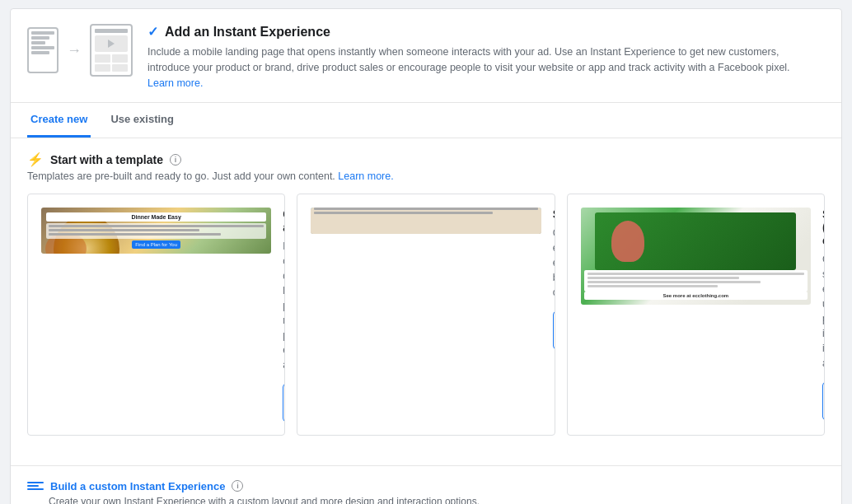 This screenshot has width=852, height=504. What do you see at coordinates (74, 51) in the screenshot?
I see `arrow-icon: →` at bounding box center [74, 51].